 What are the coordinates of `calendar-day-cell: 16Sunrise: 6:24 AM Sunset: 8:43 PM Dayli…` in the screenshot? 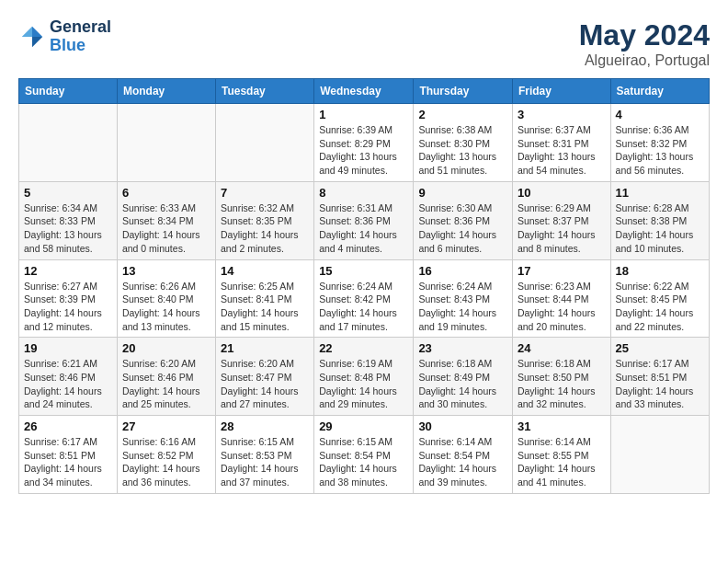 It's located at (463, 298).